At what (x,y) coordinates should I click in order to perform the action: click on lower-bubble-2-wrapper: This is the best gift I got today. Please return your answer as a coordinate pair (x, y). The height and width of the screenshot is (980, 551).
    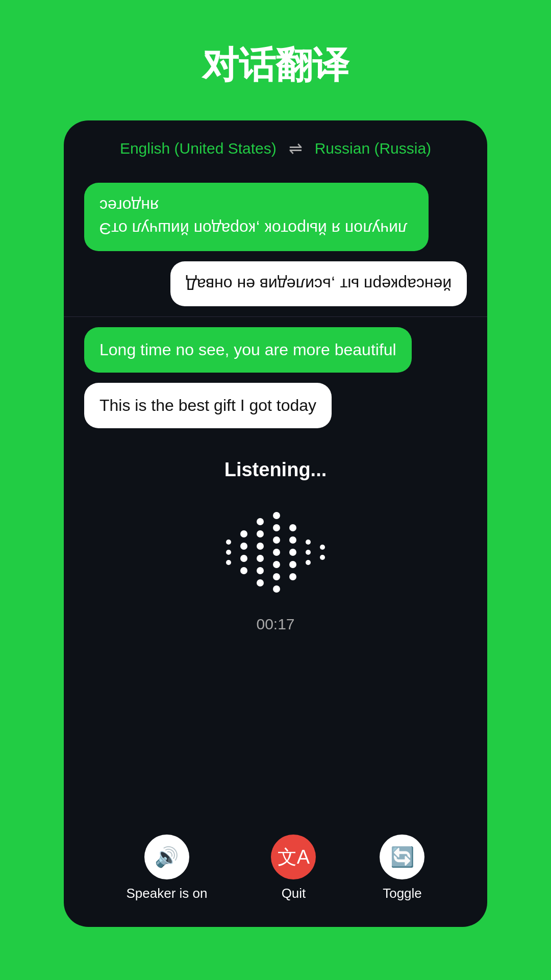
    Looking at the image, I should click on (276, 405).